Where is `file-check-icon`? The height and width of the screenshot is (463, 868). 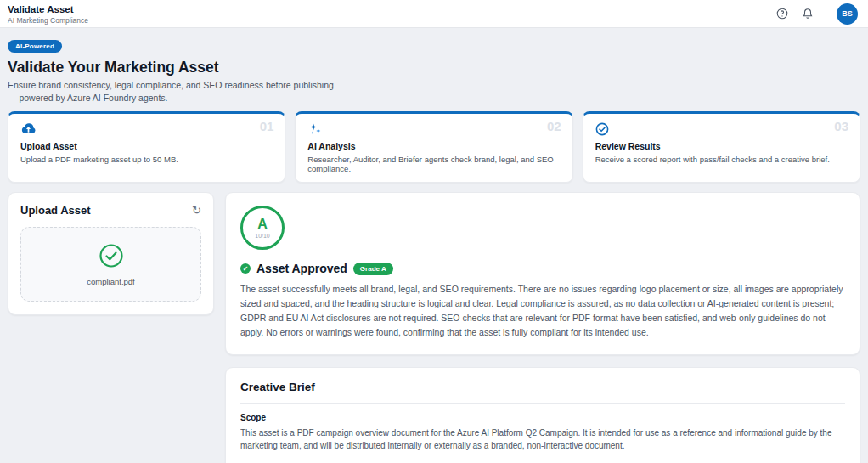 file-check-icon is located at coordinates (111, 257).